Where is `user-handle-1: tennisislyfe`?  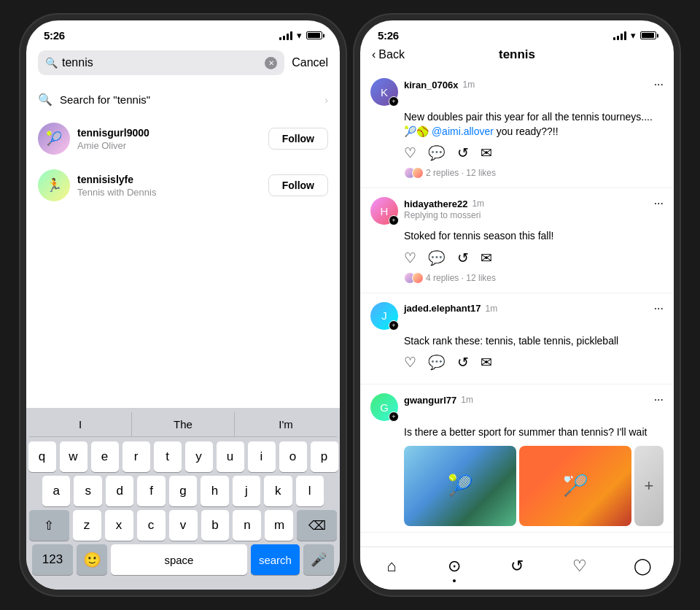
user-handle-1: tennisislyfe is located at coordinates (169, 179).